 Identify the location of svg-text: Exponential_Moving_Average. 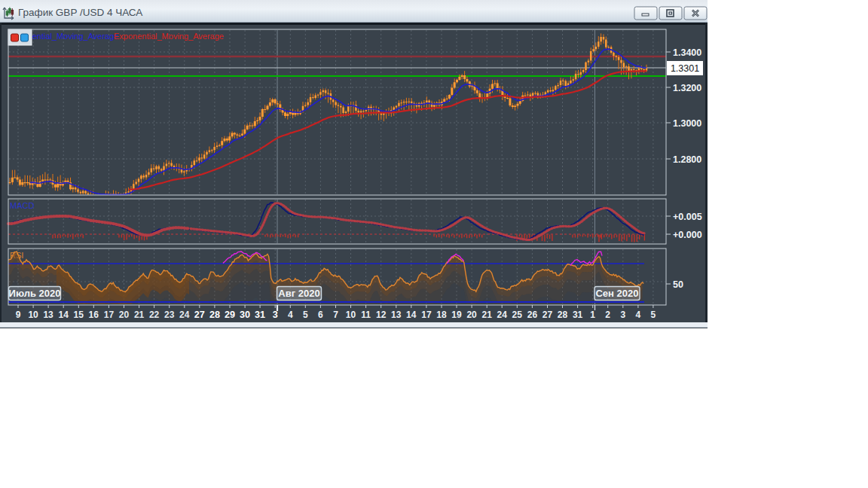
(169, 36).